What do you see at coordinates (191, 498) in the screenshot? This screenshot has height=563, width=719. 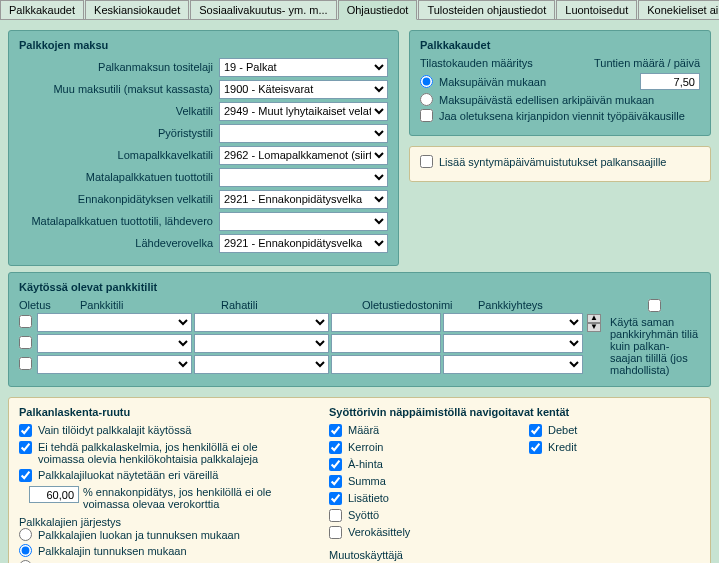 I see `ennakonpidatys-pct-label: % ennakonpidätys, jos henkilöllä ei ole …` at bounding box center [191, 498].